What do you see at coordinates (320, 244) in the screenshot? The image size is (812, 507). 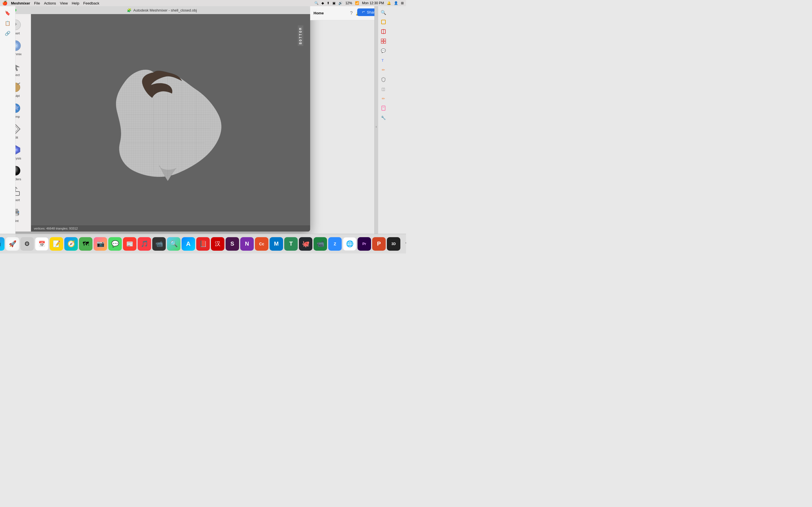 I see `dock-facetime2: 📹` at bounding box center [320, 244].